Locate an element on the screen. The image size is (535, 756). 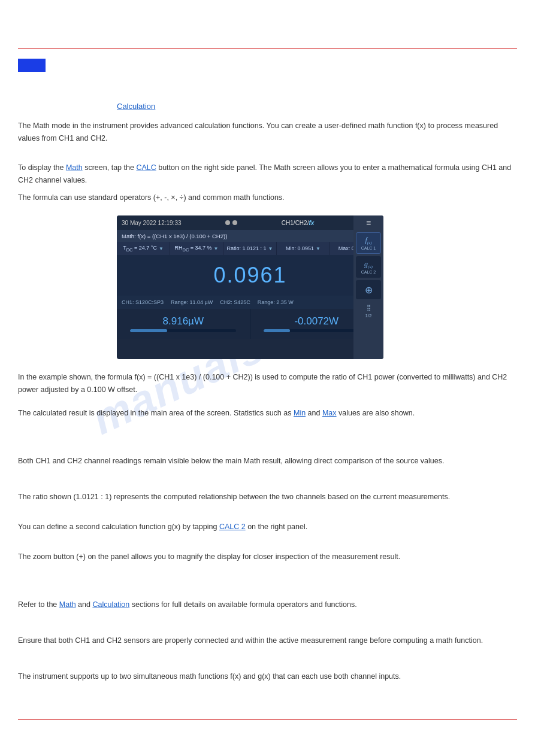
ratio-stat: Ratio: 1.0121 : 1 ▼ is located at coordinates (250, 248).